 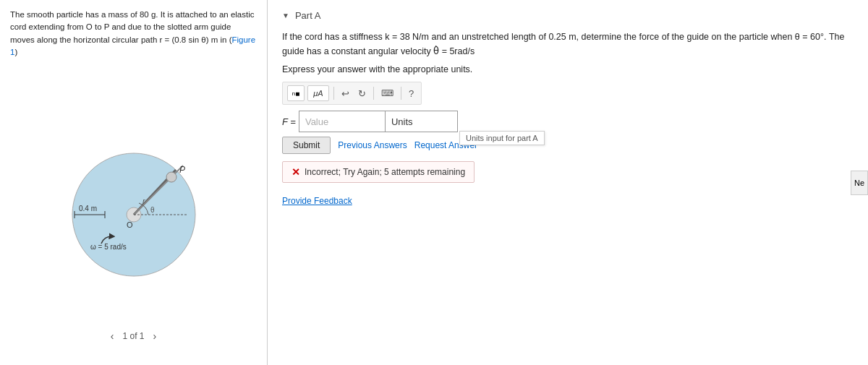 What do you see at coordinates (130, 225) in the screenshot?
I see `svg-text: O` at bounding box center [130, 225].